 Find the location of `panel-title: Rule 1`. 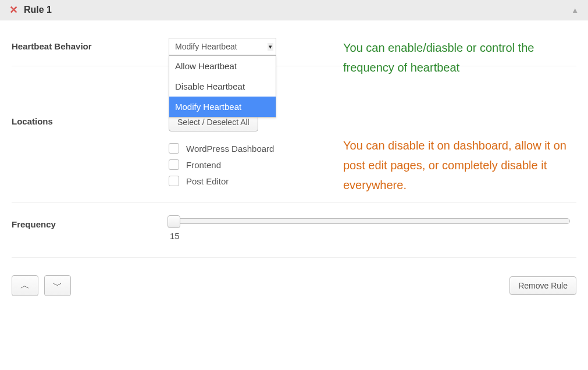

panel-title: Rule 1 is located at coordinates (38, 10).